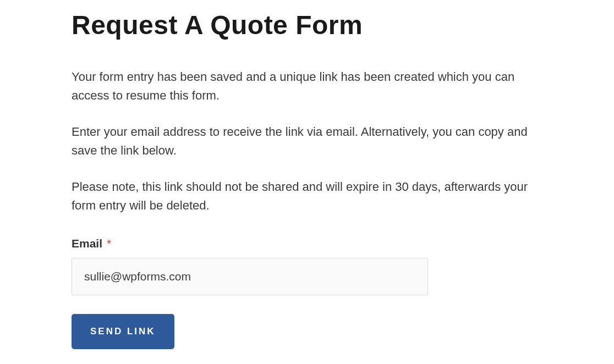  I want to click on expiry-warning-message: Please note, this link should not be sha…, so click(307, 196).